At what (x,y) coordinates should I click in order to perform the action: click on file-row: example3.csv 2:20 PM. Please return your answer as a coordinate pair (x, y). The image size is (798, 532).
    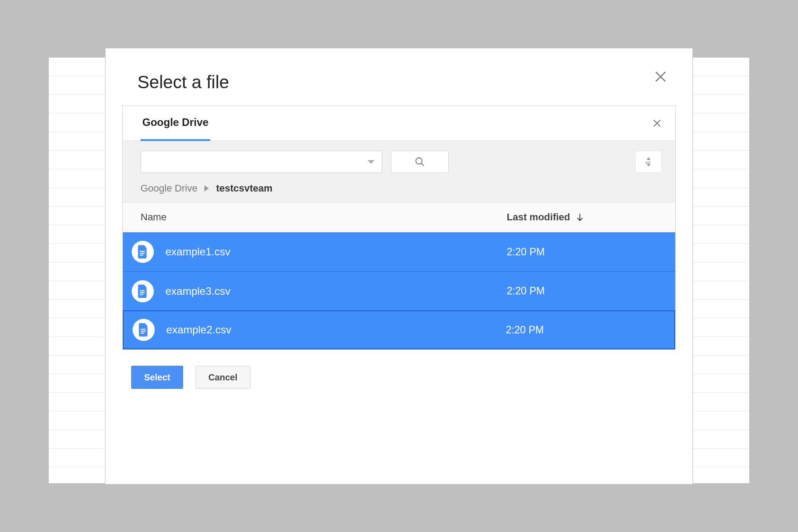
    Looking at the image, I should click on (399, 291).